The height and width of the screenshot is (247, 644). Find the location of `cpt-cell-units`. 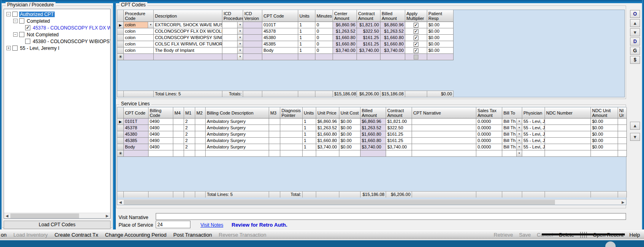

cpt-cell-units is located at coordinates (307, 57).